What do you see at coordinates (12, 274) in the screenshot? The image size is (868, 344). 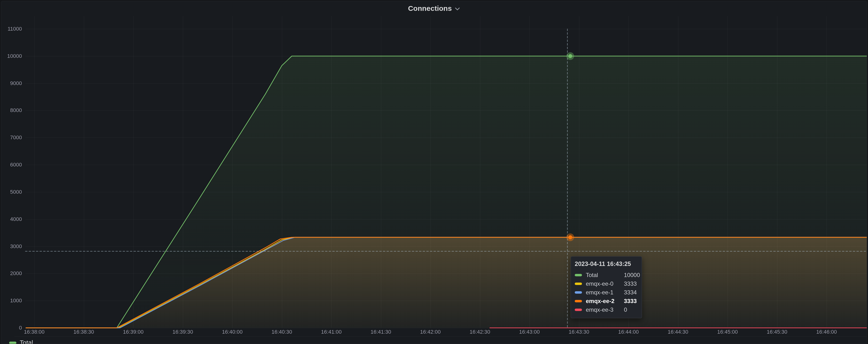 I see `y-axis-tick-label: 2000` at bounding box center [12, 274].